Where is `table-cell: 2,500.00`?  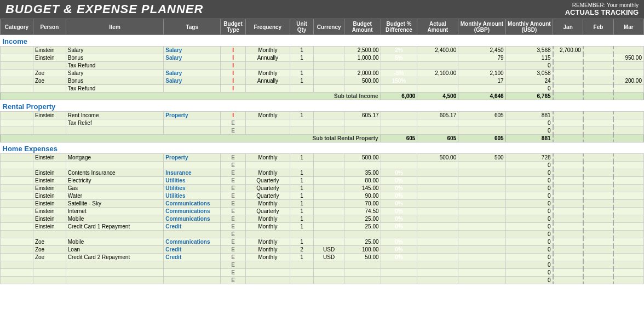 table-cell: 2,500.00 is located at coordinates (363, 50).